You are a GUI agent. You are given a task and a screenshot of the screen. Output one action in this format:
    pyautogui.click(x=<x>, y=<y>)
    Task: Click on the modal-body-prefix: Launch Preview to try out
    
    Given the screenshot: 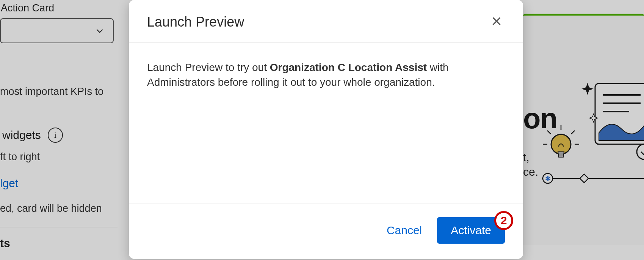 What is the action you would take?
    pyautogui.click(x=208, y=68)
    